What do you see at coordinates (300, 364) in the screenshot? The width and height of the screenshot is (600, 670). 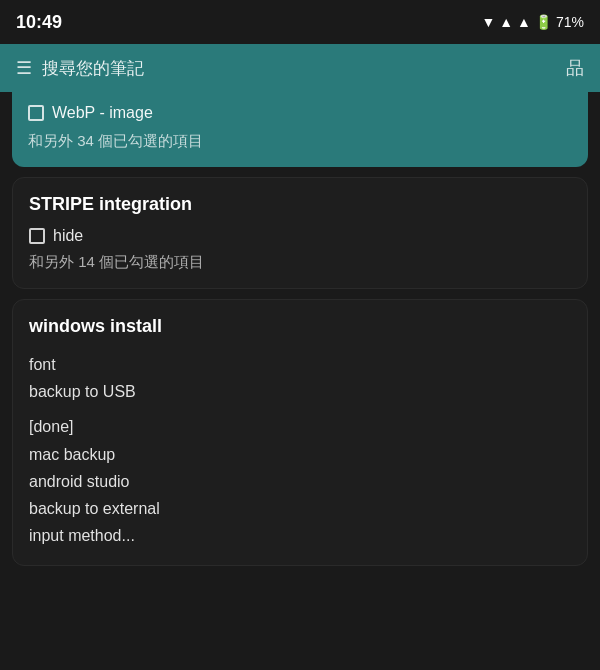 I see `list-item: font` at bounding box center [300, 364].